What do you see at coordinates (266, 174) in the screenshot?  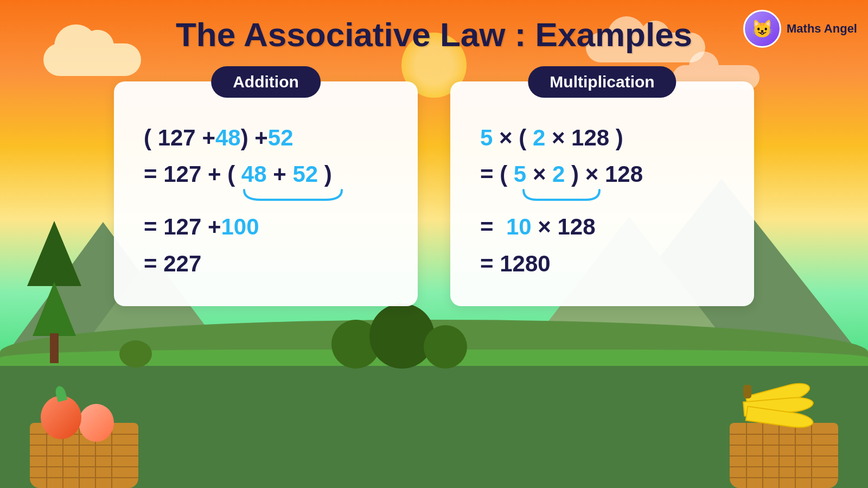 I see `addition-line2: = 127 + ( 48 + 52 )` at bounding box center [266, 174].